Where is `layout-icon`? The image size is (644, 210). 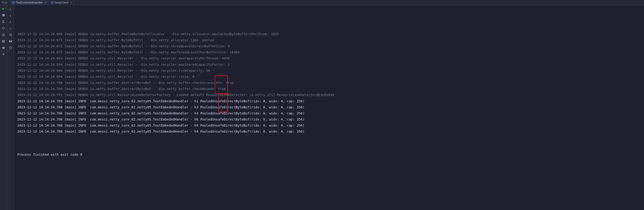 layout-icon is located at coordinates (4, 41).